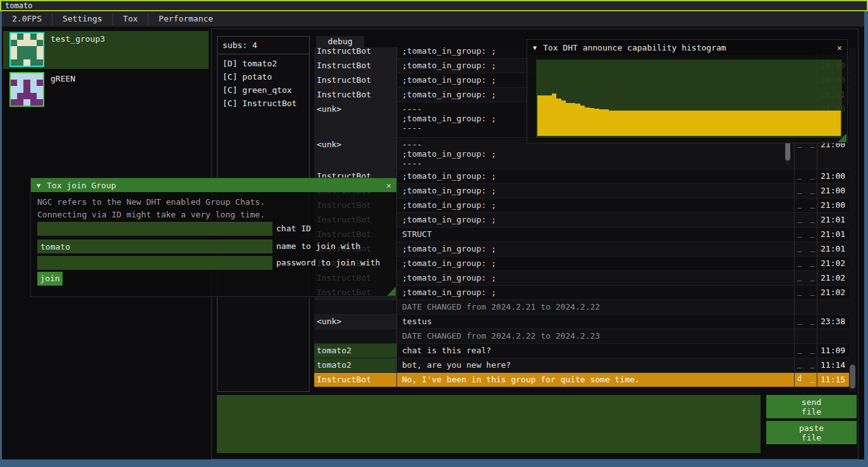 The image size is (868, 467). What do you see at coordinates (155, 229) in the screenshot?
I see `chat-id-input` at bounding box center [155, 229].